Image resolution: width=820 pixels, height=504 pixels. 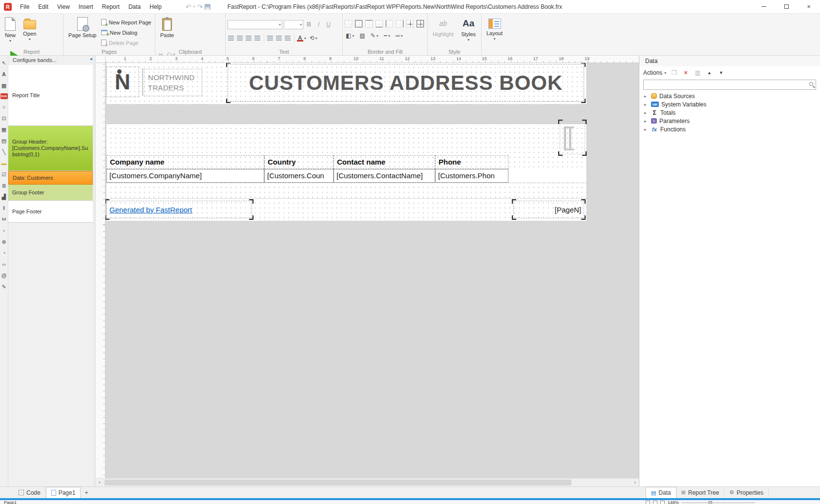 I want to click on picture-tool: ▩, so click(x=4, y=85).